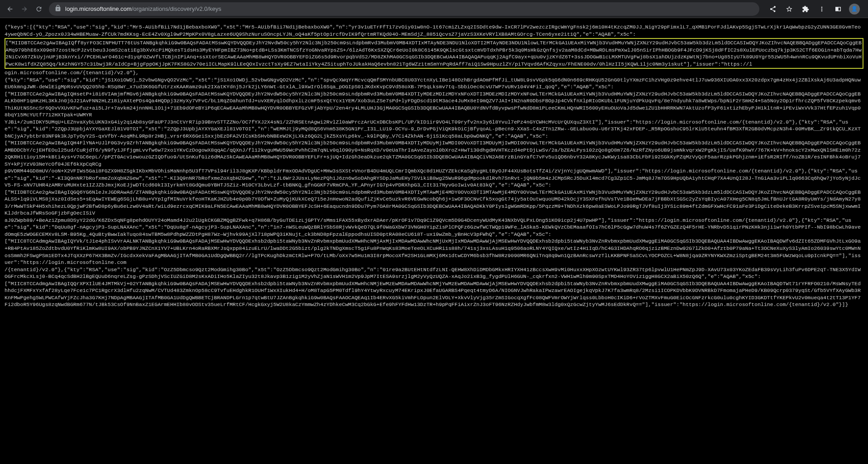  Describe the element at coordinates (838, 9) in the screenshot. I see `sidepanel-button` at that location.